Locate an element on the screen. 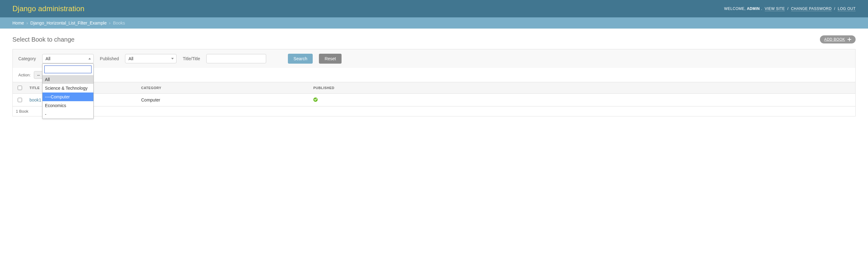 The width and height of the screenshot is (868, 280). breadcrumb-app: Django_Horizontal_List_Filter_Example is located at coordinates (69, 23).